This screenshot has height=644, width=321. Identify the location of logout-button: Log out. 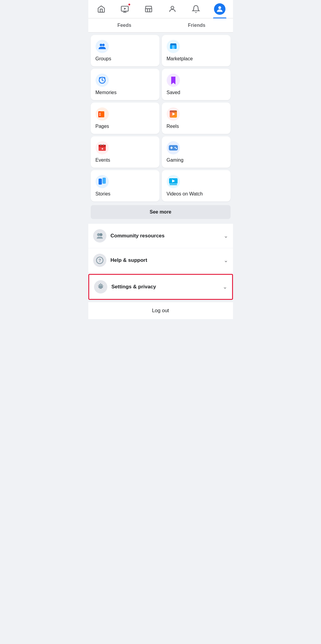
(161, 311).